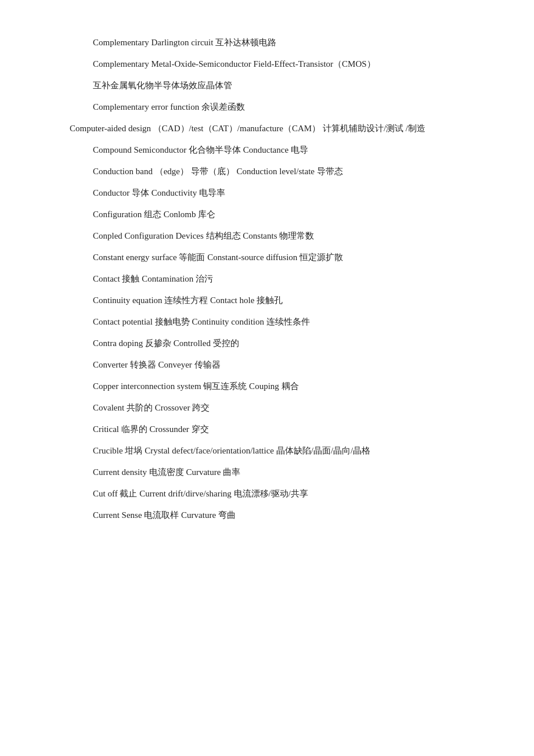 The width and height of the screenshot is (534, 756). What do you see at coordinates (279, 473) in the screenshot?
I see `entry-text: Current density 电流密度 Curvature 曲率` at bounding box center [279, 473].